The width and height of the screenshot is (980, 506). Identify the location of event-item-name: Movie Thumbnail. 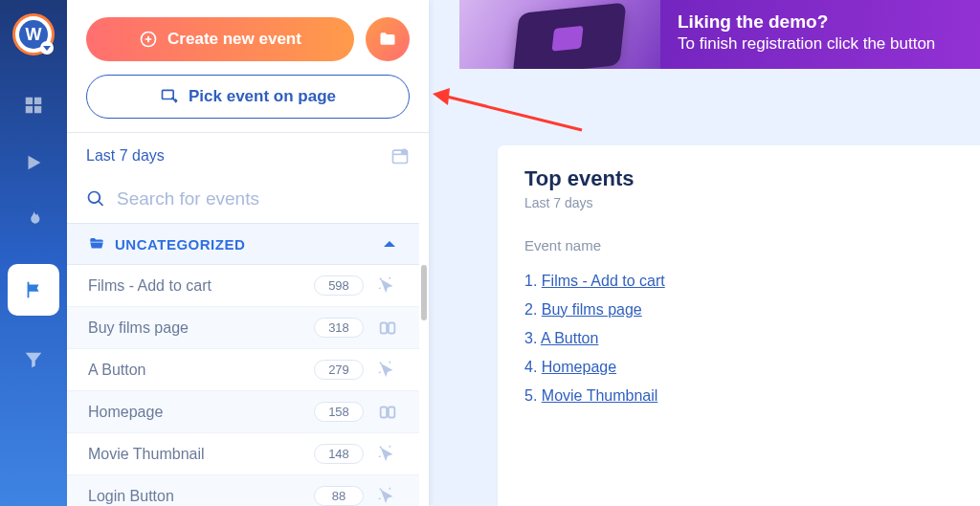
(201, 454).